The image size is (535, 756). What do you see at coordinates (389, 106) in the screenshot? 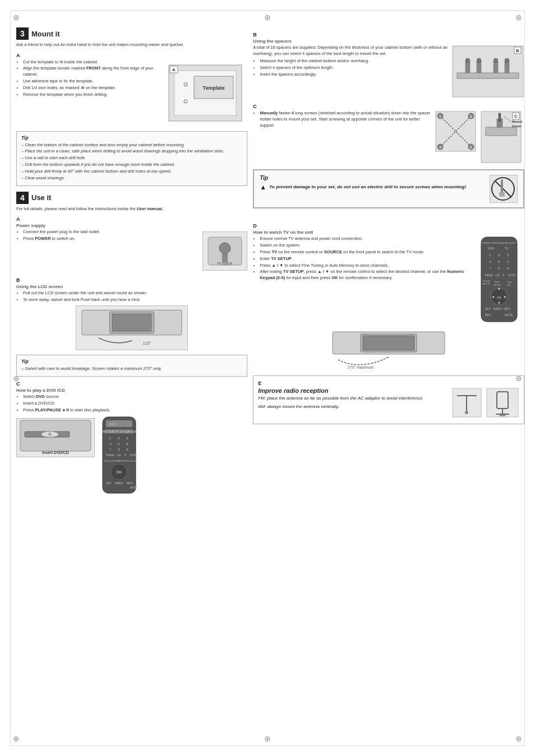
I see `section3-subC-label: C` at bounding box center [389, 106].